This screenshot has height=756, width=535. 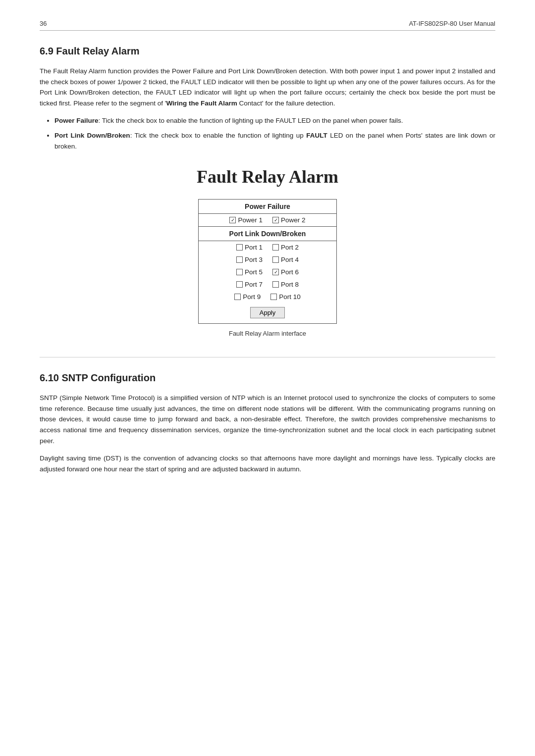 I want to click on port5-checkbox-label: Port 5, so click(x=250, y=272).